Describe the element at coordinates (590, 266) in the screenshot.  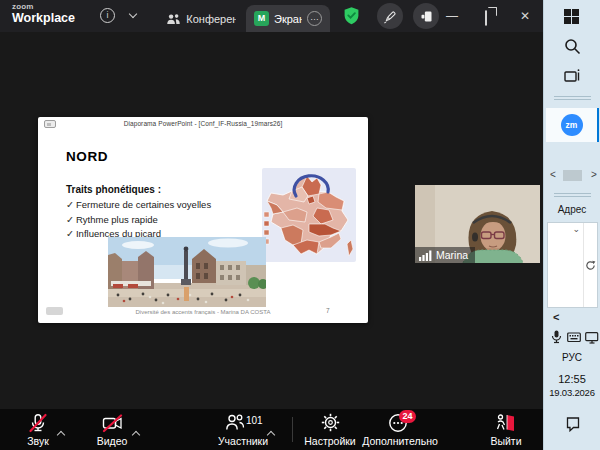
I see `address-go-button` at that location.